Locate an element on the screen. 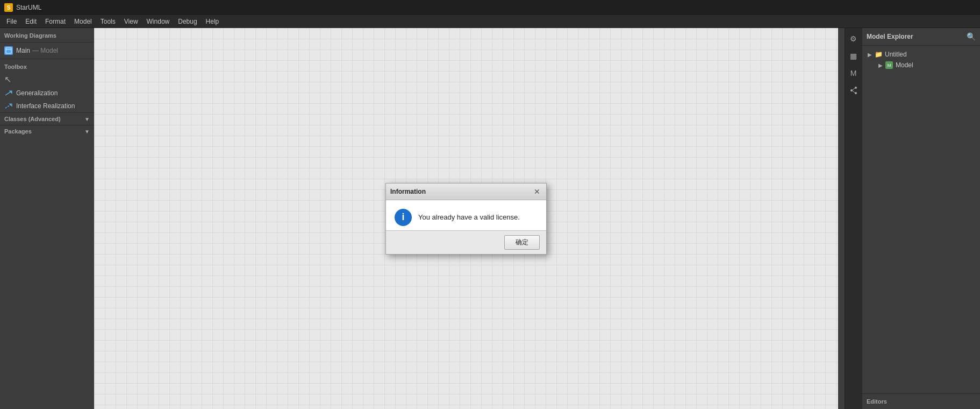  tree-item-model: ▶ M Model is located at coordinates (921, 65).